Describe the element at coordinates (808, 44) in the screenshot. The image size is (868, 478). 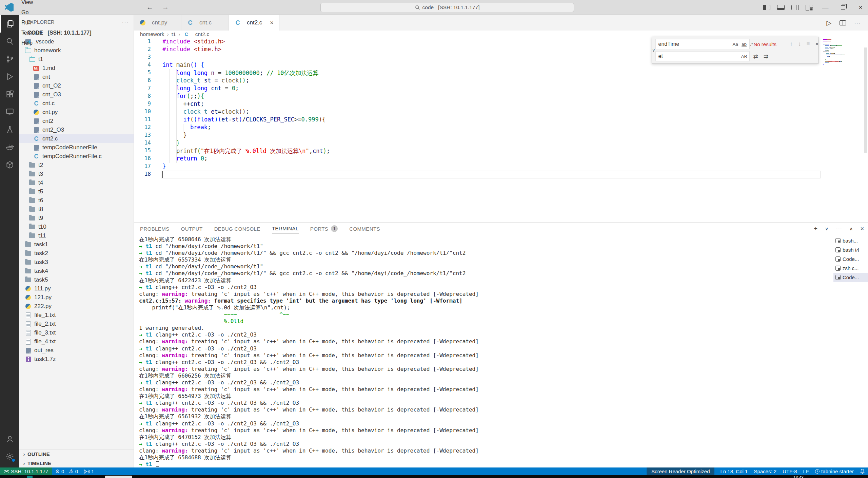
I see `find-in-selection-icon: ≡` at that location.